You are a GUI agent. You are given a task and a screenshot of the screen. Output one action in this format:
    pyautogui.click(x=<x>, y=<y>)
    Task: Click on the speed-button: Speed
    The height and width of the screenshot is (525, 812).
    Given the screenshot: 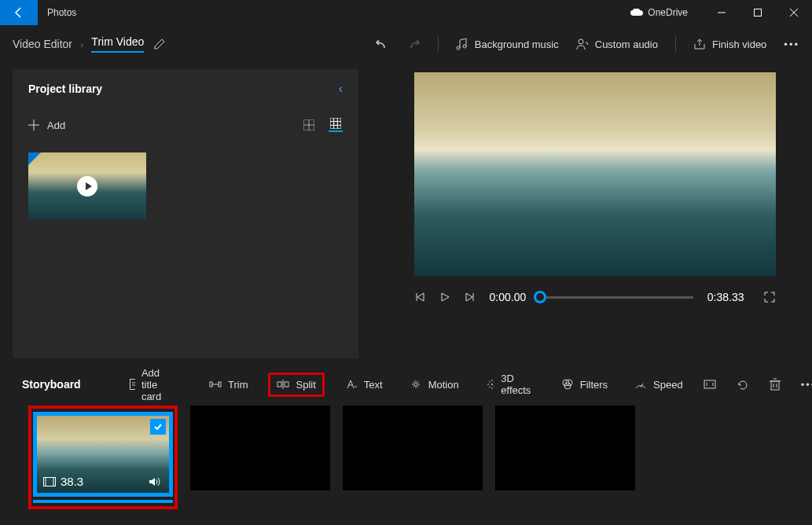 What is the action you would take?
    pyautogui.click(x=659, y=385)
    